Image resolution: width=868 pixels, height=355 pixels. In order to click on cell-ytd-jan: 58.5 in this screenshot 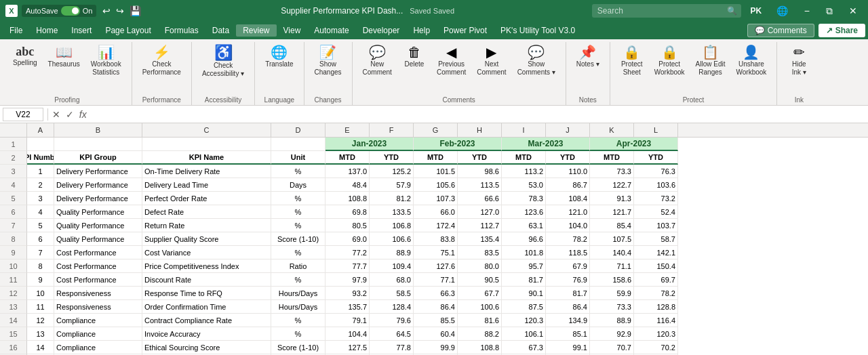, I will do `click(392, 293)`.